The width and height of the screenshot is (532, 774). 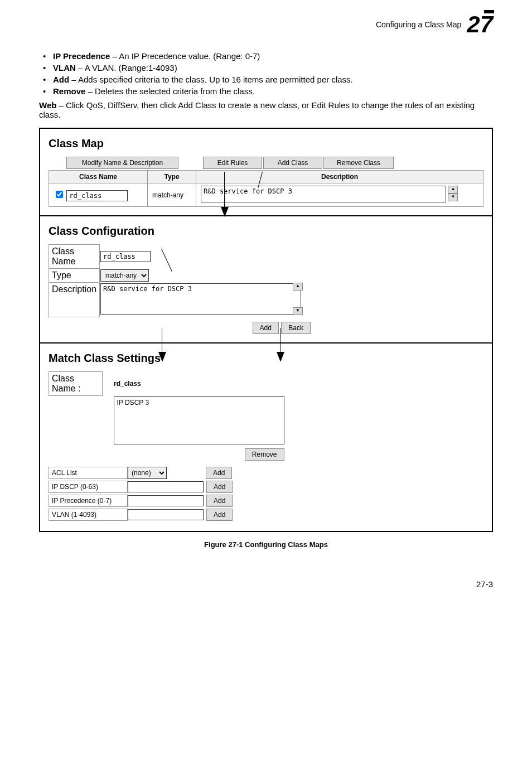 What do you see at coordinates (88, 473) in the screenshot?
I see `acl-list-label: ACL List` at bounding box center [88, 473].